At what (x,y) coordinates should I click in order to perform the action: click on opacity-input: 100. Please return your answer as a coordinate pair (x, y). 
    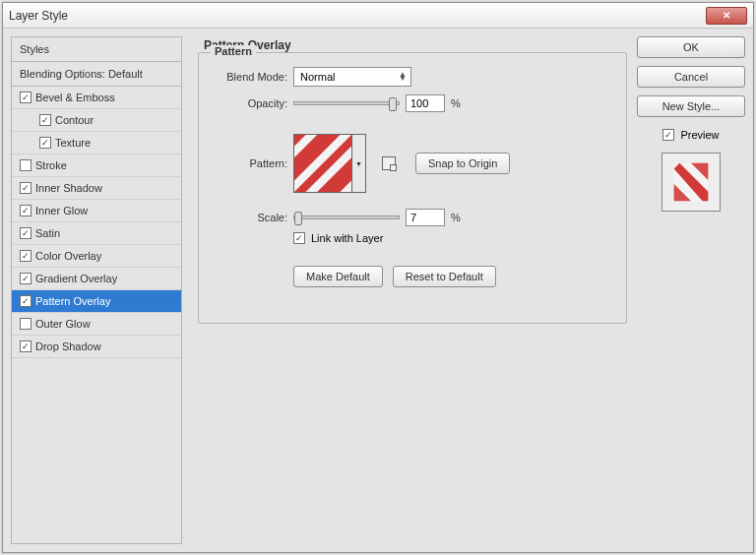
    Looking at the image, I should click on (425, 103).